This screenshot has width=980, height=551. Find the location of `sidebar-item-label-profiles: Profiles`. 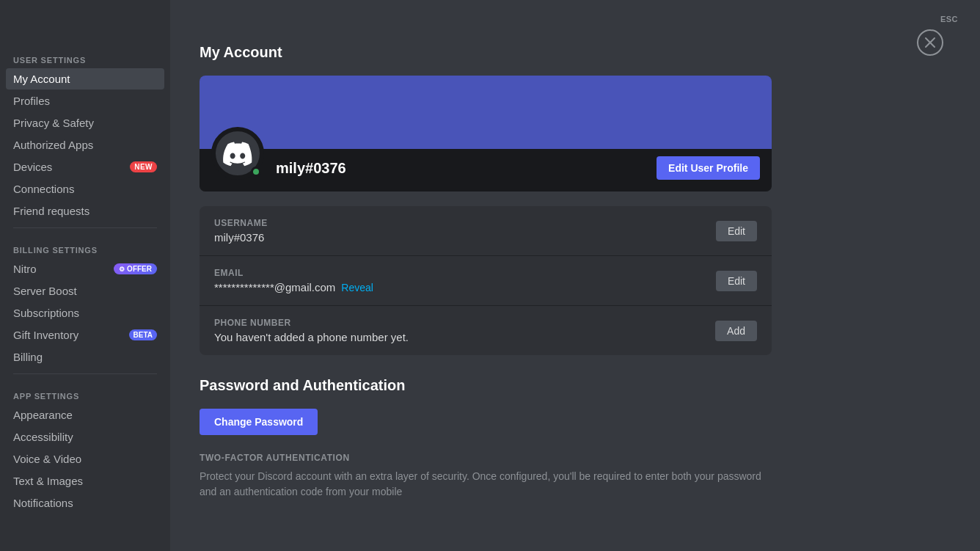

sidebar-item-label-profiles: Profiles is located at coordinates (85, 101).